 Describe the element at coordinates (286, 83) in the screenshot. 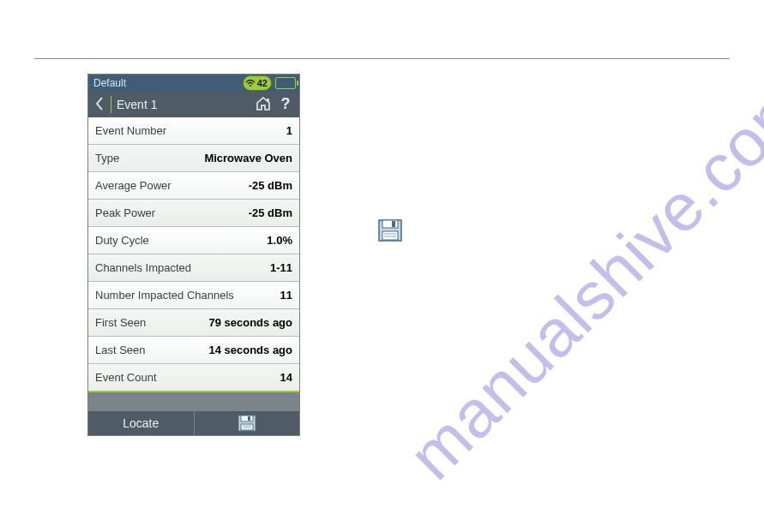

I see `battery-icon` at that location.